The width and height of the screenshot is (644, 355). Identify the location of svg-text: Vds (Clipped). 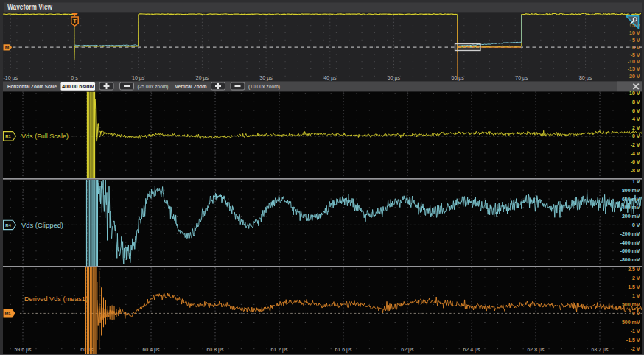
(43, 225).